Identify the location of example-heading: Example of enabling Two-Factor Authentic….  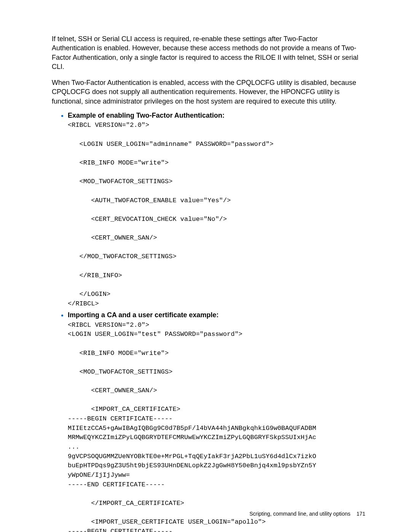
(213, 116).